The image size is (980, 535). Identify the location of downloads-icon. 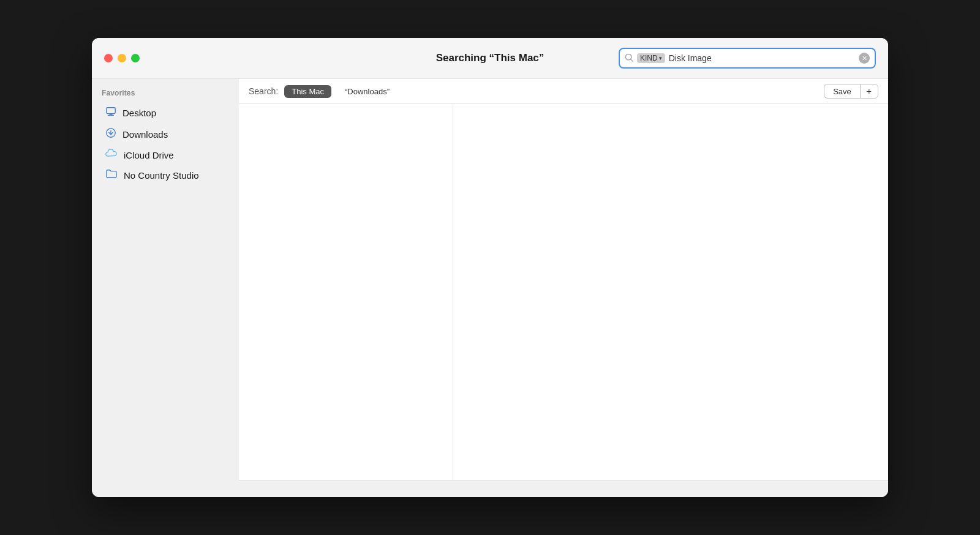
(111, 135).